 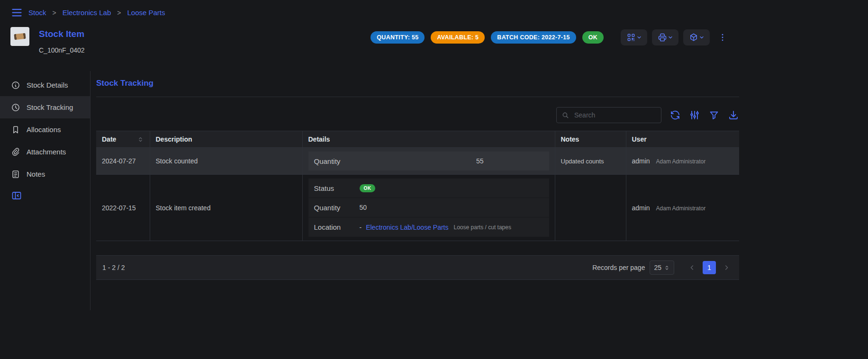 I want to click on more-options-button, so click(x=723, y=37).